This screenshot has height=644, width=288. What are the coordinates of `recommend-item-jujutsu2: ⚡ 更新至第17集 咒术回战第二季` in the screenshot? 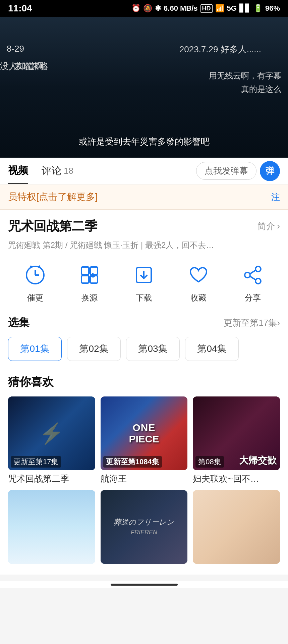 It's located at (52, 441).